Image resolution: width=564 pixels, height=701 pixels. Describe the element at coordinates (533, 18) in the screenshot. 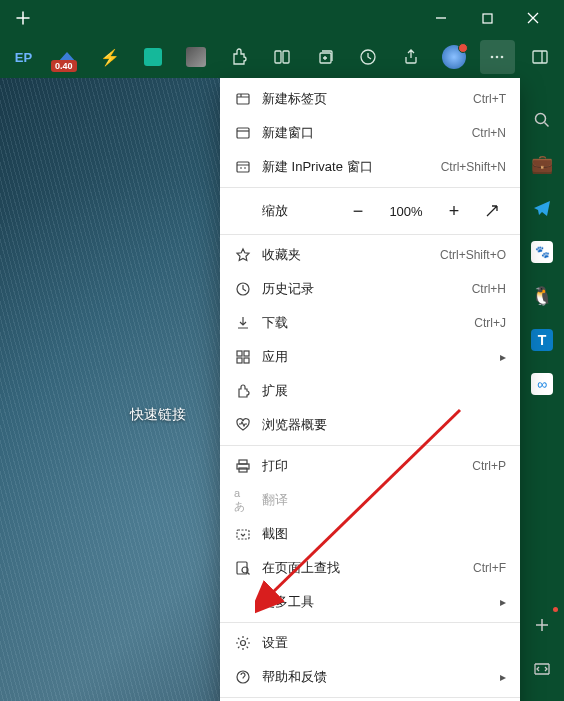

I see `close-button` at that location.